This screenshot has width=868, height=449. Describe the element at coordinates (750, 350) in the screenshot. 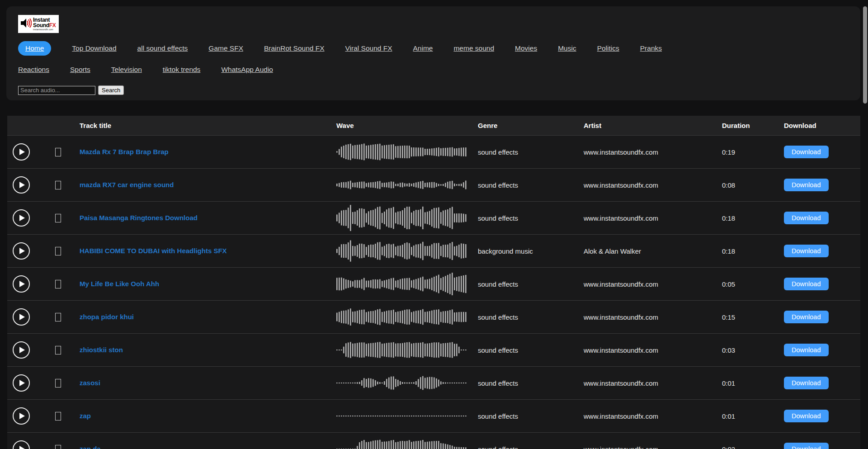

I see `track-duration: 0:03` at that location.